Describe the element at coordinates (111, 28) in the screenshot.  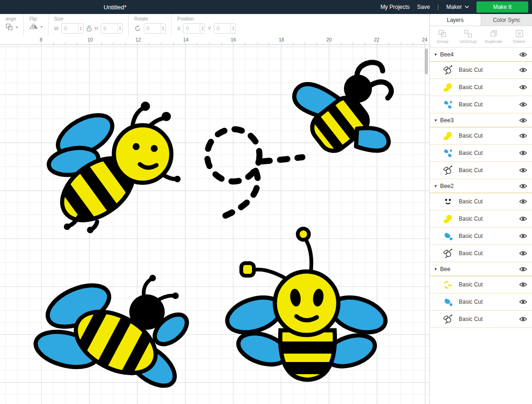
I see `height-input-field` at that location.